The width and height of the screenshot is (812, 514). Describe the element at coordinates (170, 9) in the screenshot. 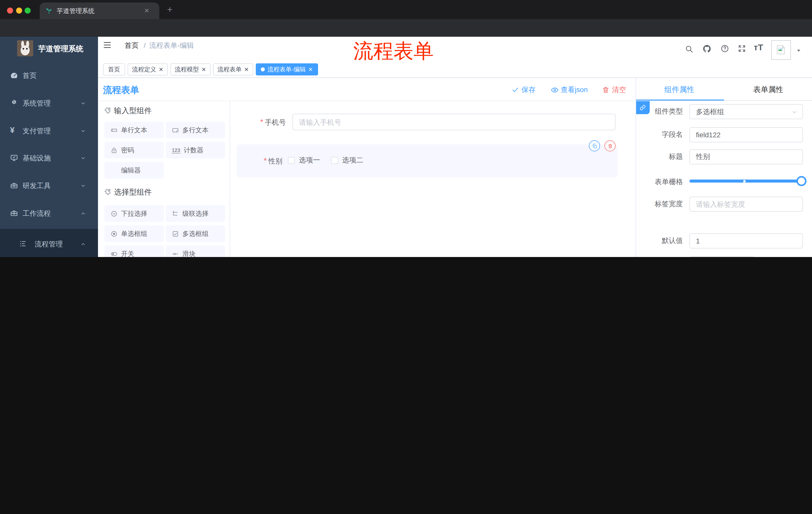

I see `new-tab-button` at that location.